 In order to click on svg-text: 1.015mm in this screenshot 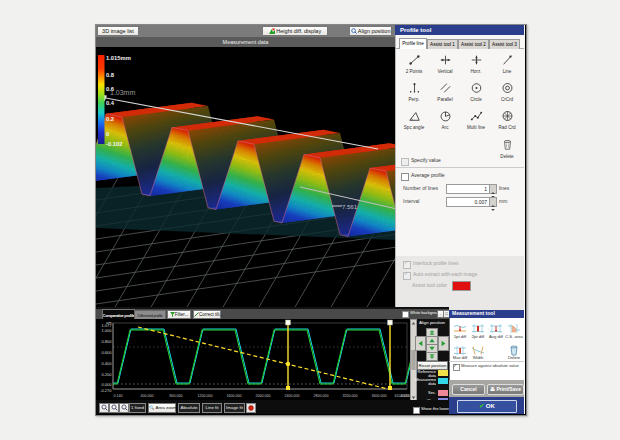, I will do `click(118, 58)`.